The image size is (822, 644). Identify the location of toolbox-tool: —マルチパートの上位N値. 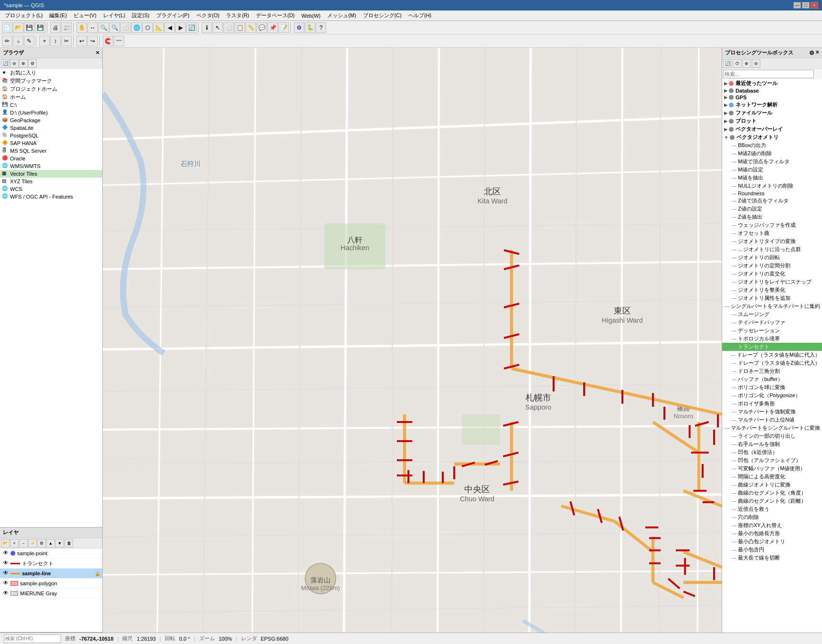
(772, 420).